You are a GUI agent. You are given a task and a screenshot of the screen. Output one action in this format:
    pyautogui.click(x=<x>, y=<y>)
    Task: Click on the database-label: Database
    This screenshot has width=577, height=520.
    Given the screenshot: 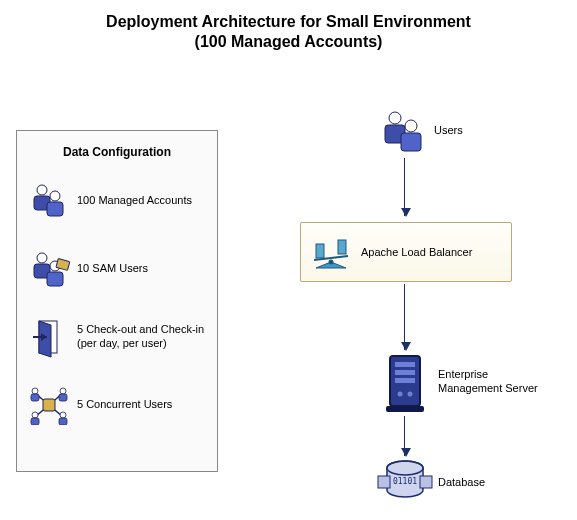 What is the action you would take?
    pyautogui.click(x=462, y=483)
    